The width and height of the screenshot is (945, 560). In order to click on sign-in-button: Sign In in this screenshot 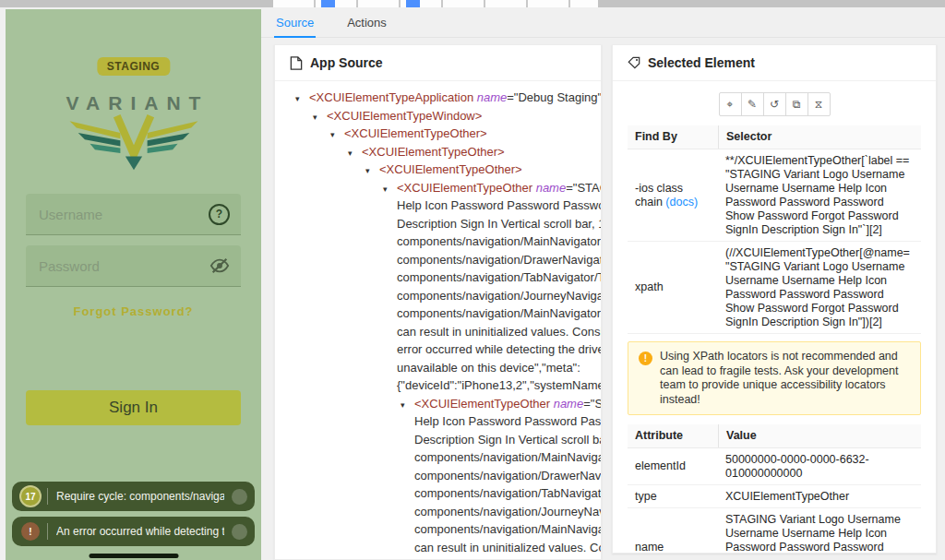, I will do `click(133, 408)`.